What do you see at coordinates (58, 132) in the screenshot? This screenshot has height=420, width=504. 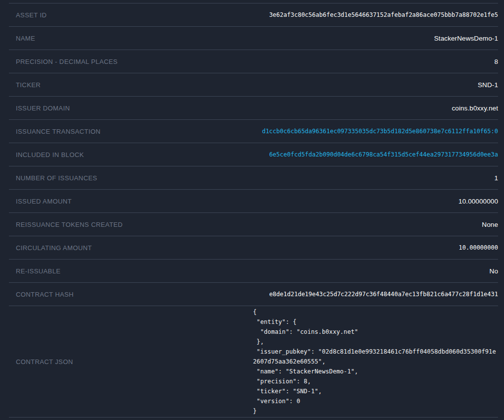 I see `issuance-transaction-label: ISSUANCE TRANSACTION` at bounding box center [58, 132].